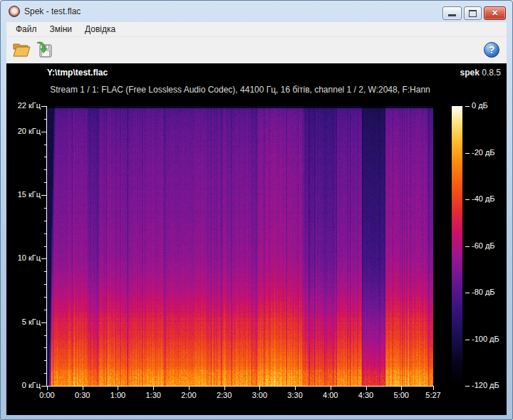 This screenshot has height=420, width=513. Describe the element at coordinates (452, 16) in the screenshot. I see `minimize-icon` at that location.